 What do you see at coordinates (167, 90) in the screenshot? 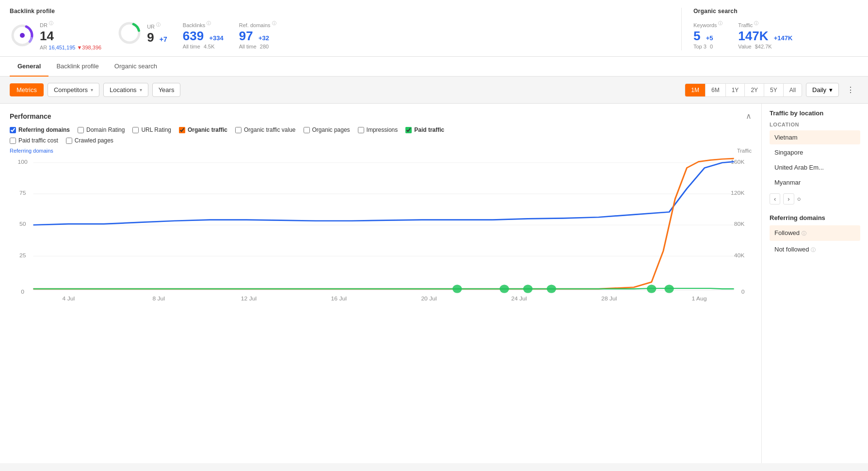
I see `years-button: Years` at bounding box center [167, 90].